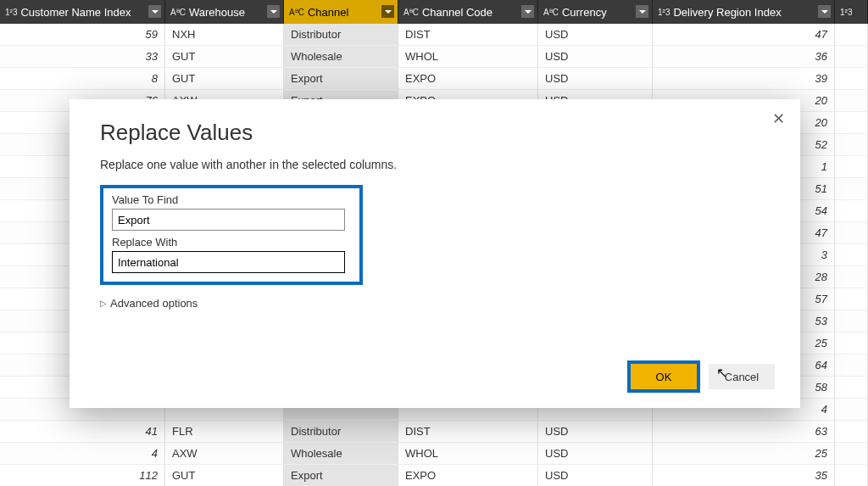 The image size is (868, 486). What do you see at coordinates (434, 432) in the screenshot?
I see `table-row: 41FLRDistributorDISTUSD63` at bounding box center [434, 432].